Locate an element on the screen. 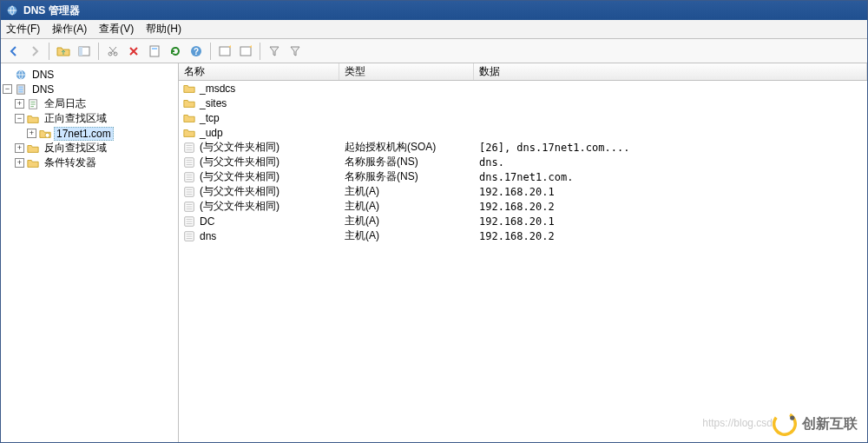  table-row: _sites is located at coordinates (523, 102).